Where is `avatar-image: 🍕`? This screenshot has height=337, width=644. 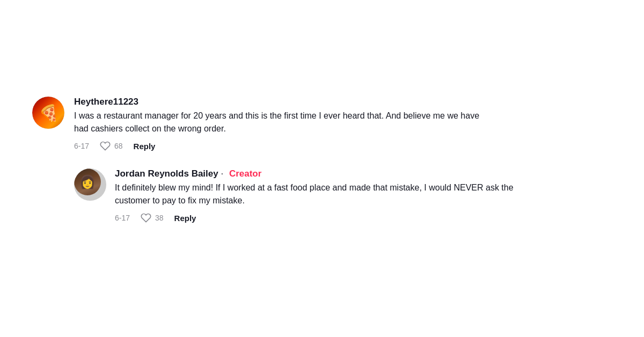 avatar-image: 🍕 is located at coordinates (48, 113).